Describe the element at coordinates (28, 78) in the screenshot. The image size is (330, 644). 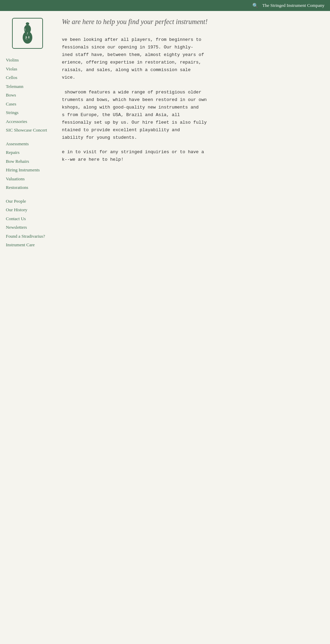
I see `nav-item-cellos: Cellos` at that location.